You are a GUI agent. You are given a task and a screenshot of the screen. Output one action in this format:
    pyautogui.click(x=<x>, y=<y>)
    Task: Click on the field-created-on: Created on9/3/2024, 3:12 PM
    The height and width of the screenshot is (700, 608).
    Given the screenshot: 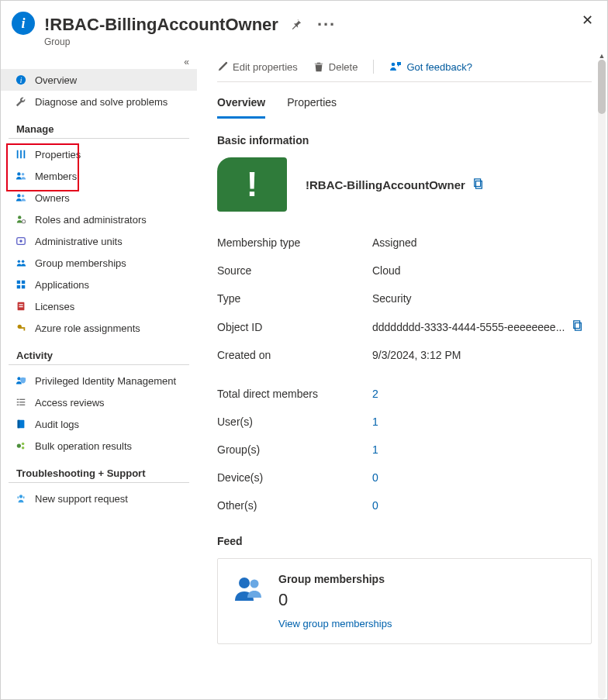 What is the action you would take?
    pyautogui.click(x=405, y=355)
    